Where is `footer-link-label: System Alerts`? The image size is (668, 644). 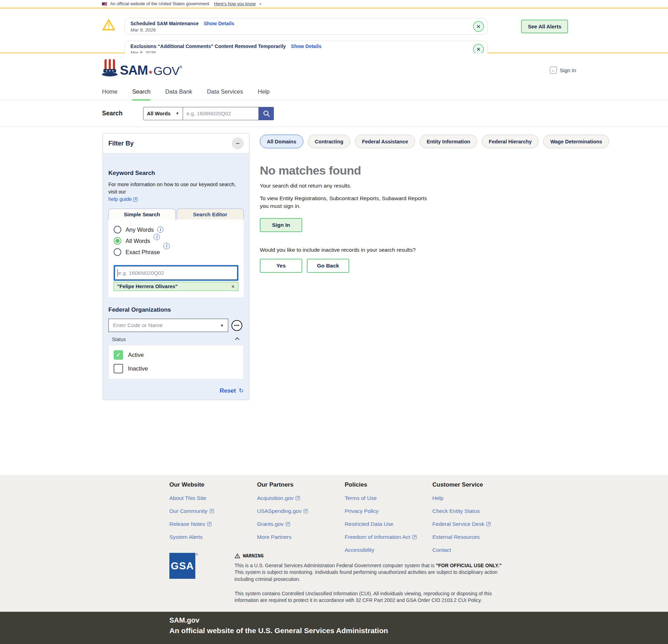
footer-link-label: System Alerts is located at coordinates (186, 537).